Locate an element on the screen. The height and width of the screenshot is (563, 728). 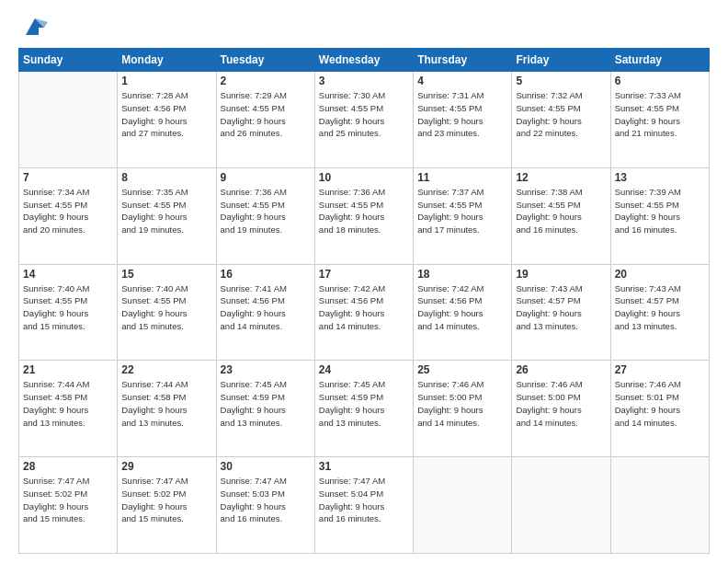
day-number: 17 is located at coordinates (364, 274).